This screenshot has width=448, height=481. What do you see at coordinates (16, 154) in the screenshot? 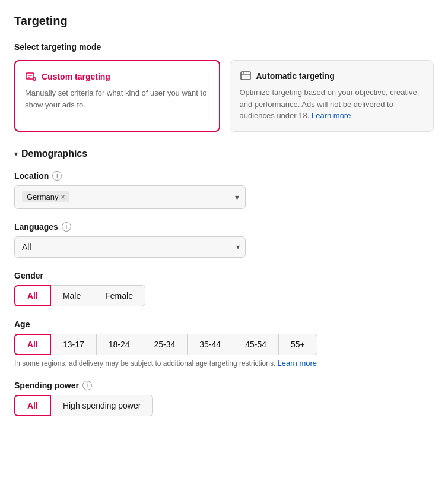
I see `demographics-chevron-icon: ▾` at bounding box center [16, 154].